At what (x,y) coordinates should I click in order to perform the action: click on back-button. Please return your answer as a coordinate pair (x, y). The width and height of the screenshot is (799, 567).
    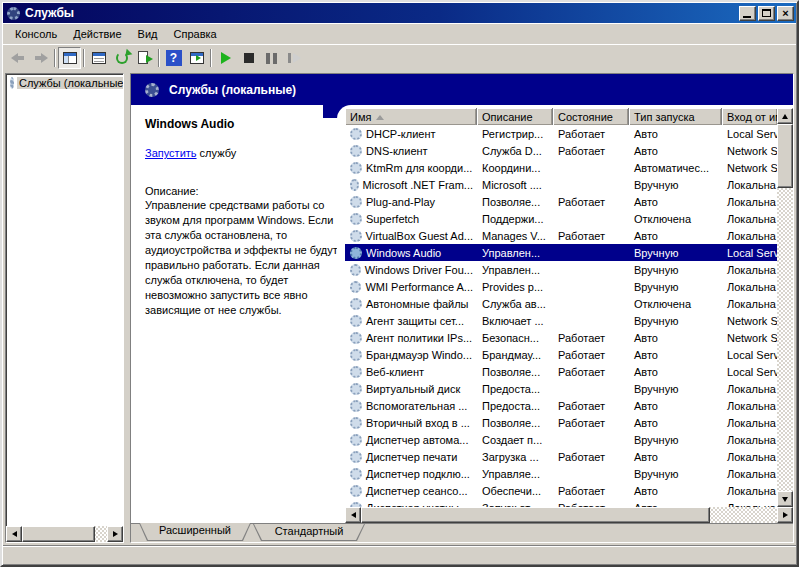
    Looking at the image, I should click on (18, 58).